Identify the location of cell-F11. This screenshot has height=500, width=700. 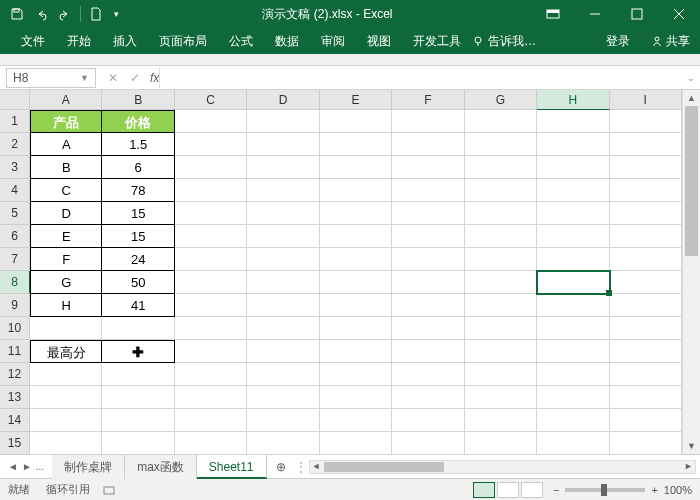
(428, 352).